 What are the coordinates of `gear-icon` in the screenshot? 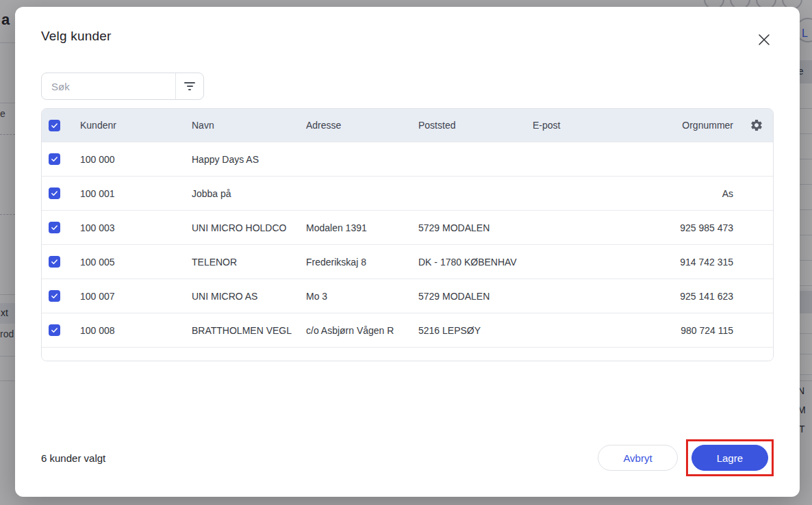 It's located at (757, 125).